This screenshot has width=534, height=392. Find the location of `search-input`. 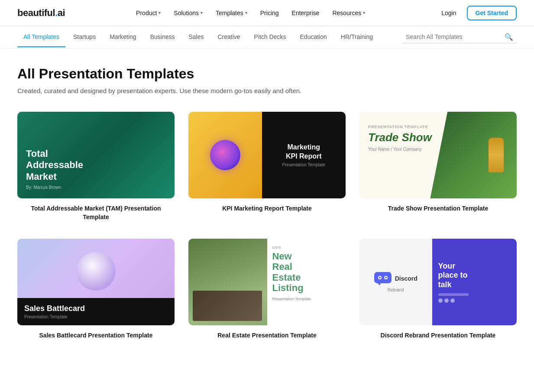

search-input is located at coordinates (453, 37).